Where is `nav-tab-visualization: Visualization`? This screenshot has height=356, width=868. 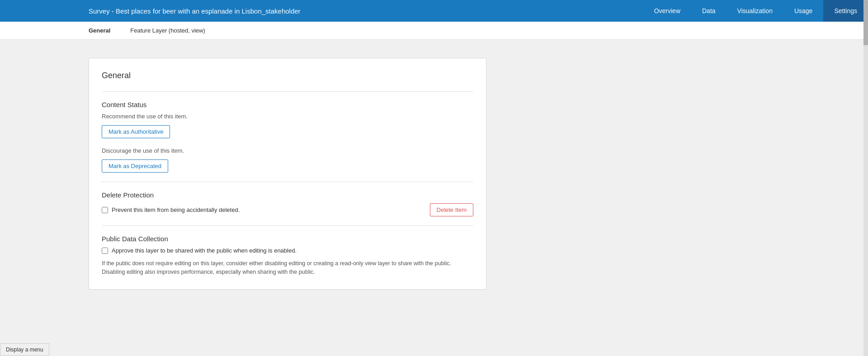 nav-tab-visualization: Visualization is located at coordinates (755, 11).